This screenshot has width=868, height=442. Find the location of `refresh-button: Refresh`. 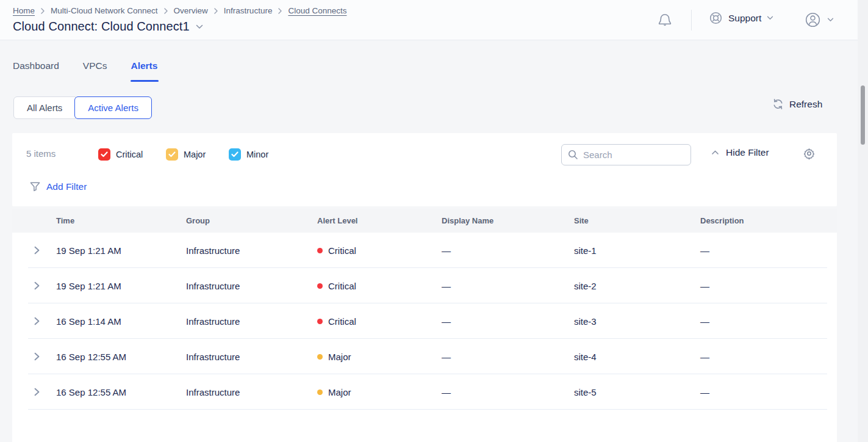

refresh-button: Refresh is located at coordinates (797, 104).